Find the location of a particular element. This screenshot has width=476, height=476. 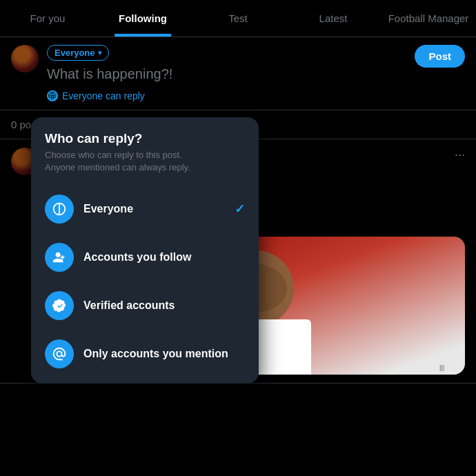

mention-icon is located at coordinates (59, 354).